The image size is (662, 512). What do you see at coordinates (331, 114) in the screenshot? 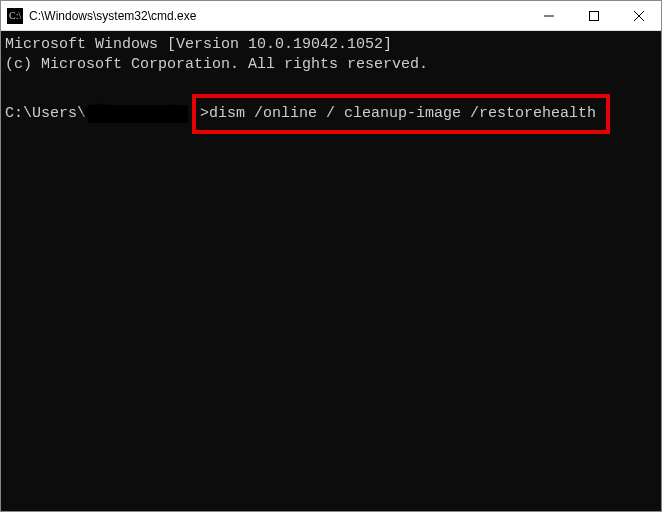
I see `prompt-row: C:\Users\ >dism /online / cleanup-image …` at bounding box center [331, 114].